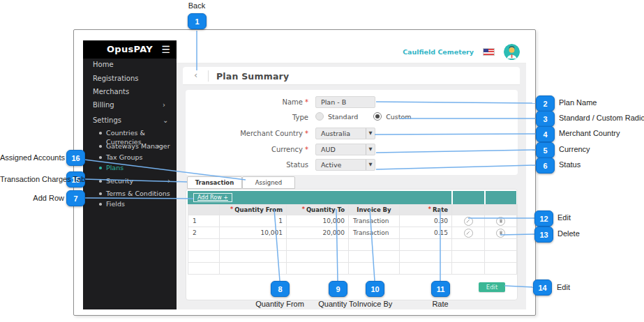 This screenshot has height=322, width=644. What do you see at coordinates (197, 6) in the screenshot?
I see `callout-label-back: Back` at bounding box center [197, 6].